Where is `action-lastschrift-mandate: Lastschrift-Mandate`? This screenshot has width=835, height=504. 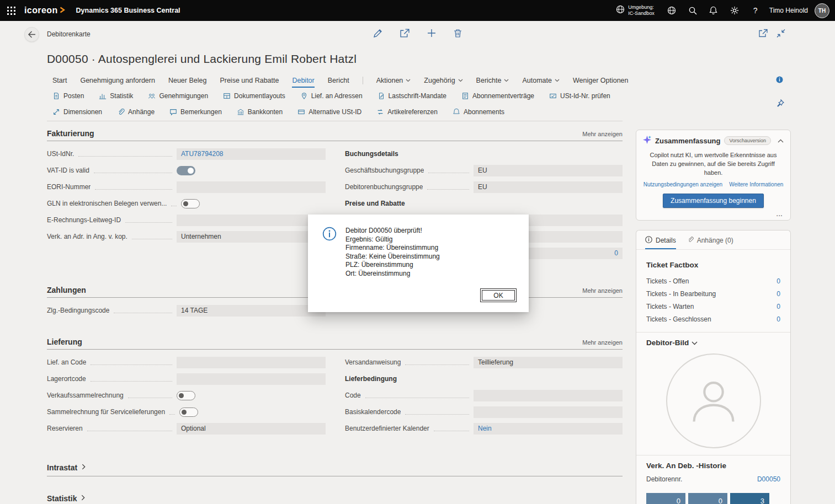
action-lastschrift-mandate: Lastschrift-Mandate is located at coordinates (412, 96).